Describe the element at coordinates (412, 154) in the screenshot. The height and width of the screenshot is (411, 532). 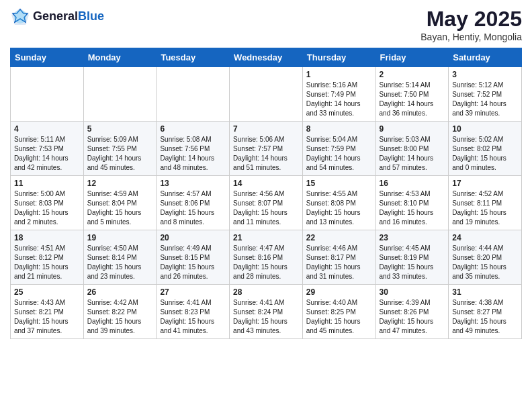
I see `day-info: Sunrise: 5:03 AMSunset: 8:00 PMDaylight:…` at that location.